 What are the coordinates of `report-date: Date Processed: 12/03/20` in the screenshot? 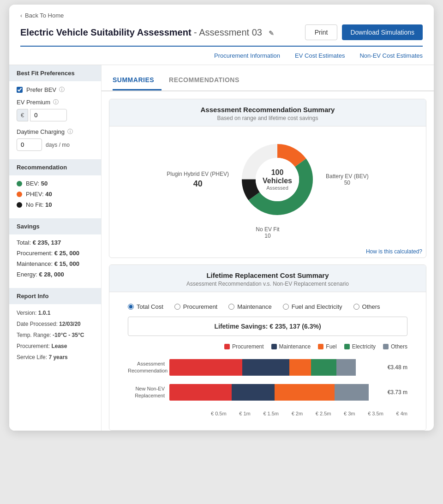 It's located at (55, 324).